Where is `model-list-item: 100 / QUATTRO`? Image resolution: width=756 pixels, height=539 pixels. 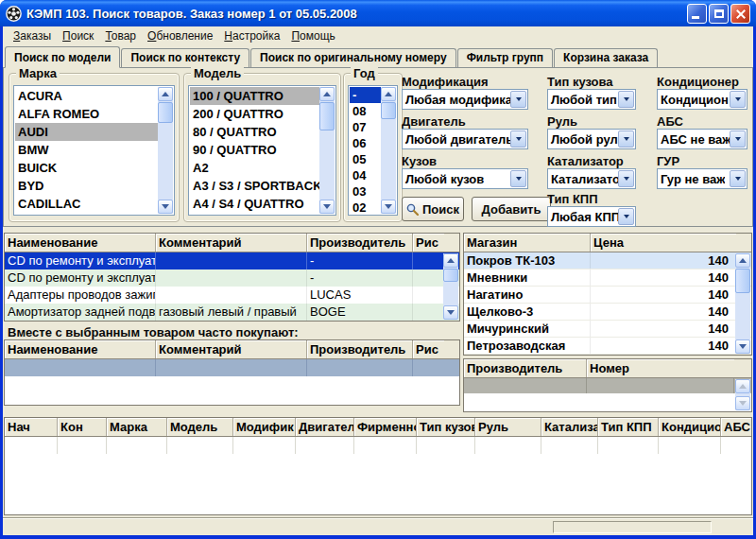
model-list-item: 100 / QUATTRO is located at coordinates (255, 96).